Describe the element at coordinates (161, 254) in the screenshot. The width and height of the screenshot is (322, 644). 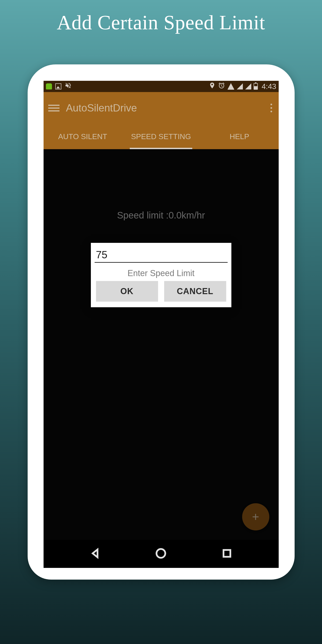
I see `speed-input` at that location.